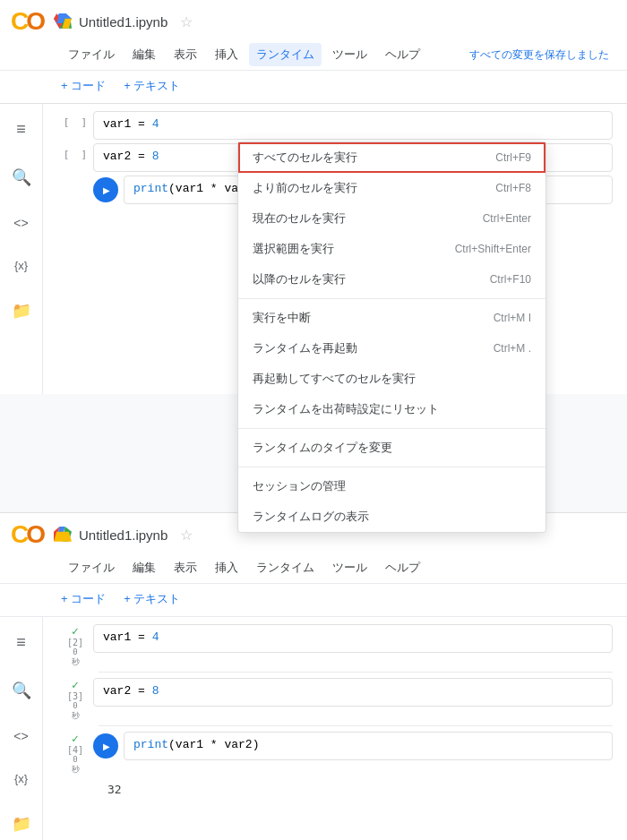  I want to click on dropdown-change-type-label: ランタイムのタイプを変更, so click(322, 448).